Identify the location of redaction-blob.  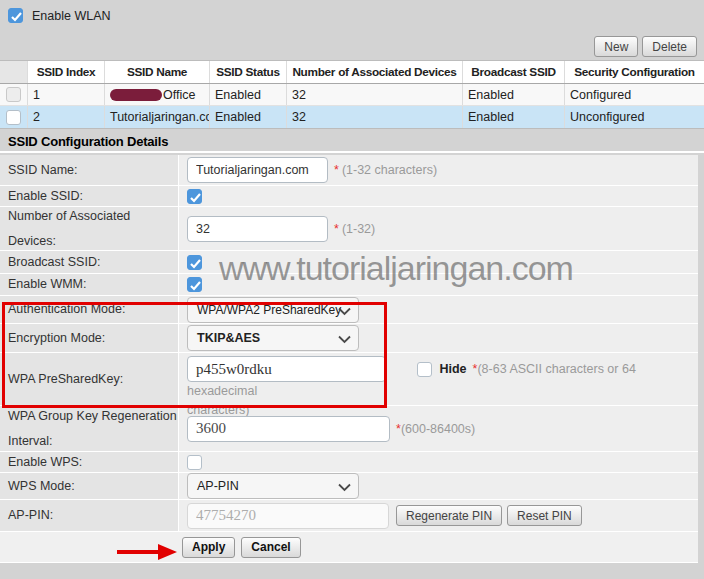
(136, 95).